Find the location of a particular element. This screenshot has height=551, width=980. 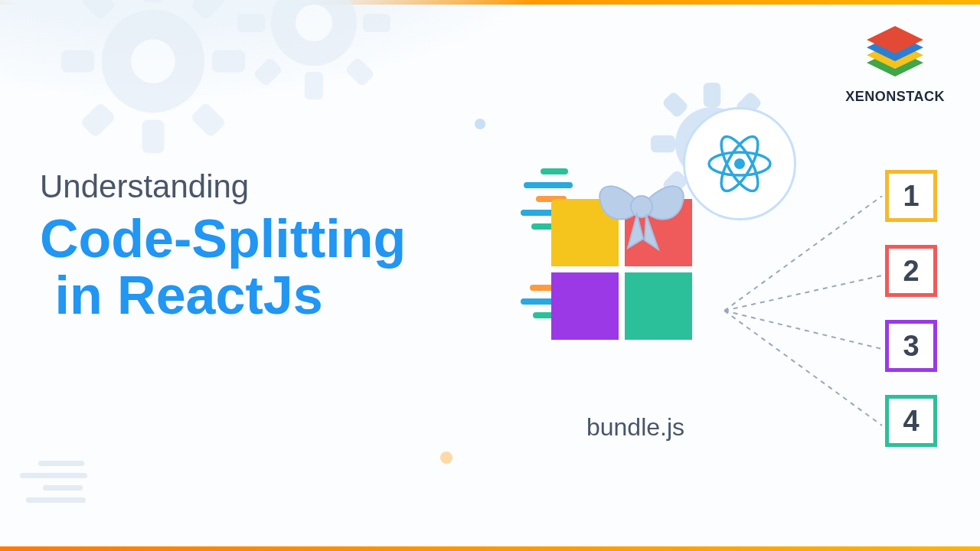

ribbon-bow-icon is located at coordinates (642, 208).